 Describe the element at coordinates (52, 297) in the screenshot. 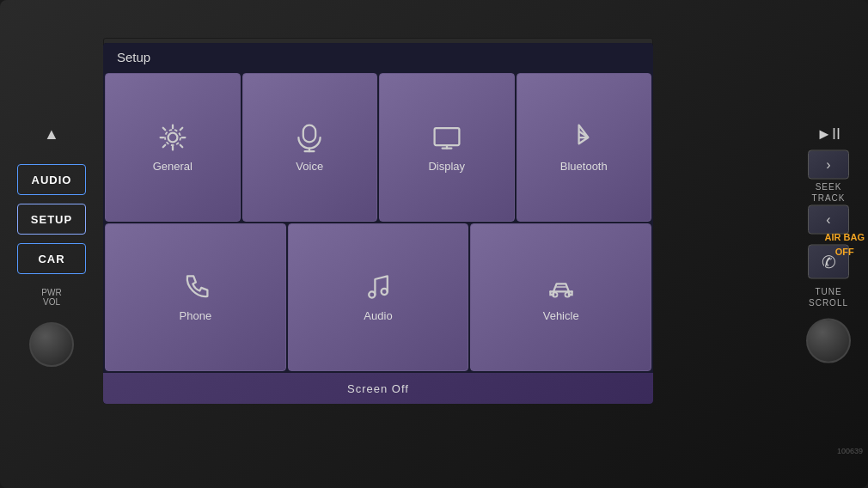

I see `vol-label: PWRVOL` at that location.